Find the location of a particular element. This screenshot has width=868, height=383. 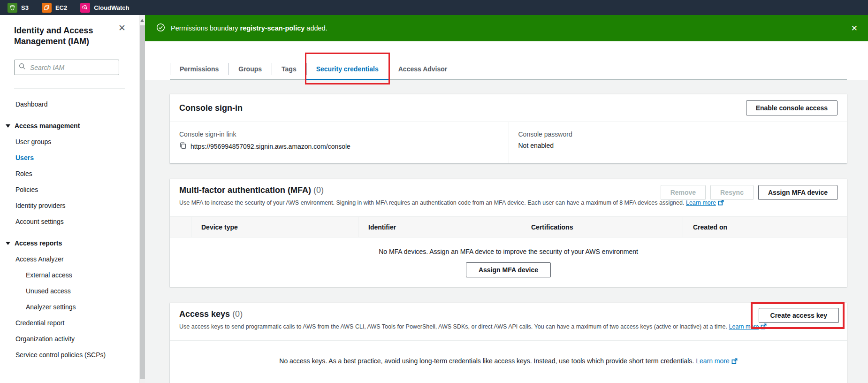

tab: Access Advisor is located at coordinates (423, 69).